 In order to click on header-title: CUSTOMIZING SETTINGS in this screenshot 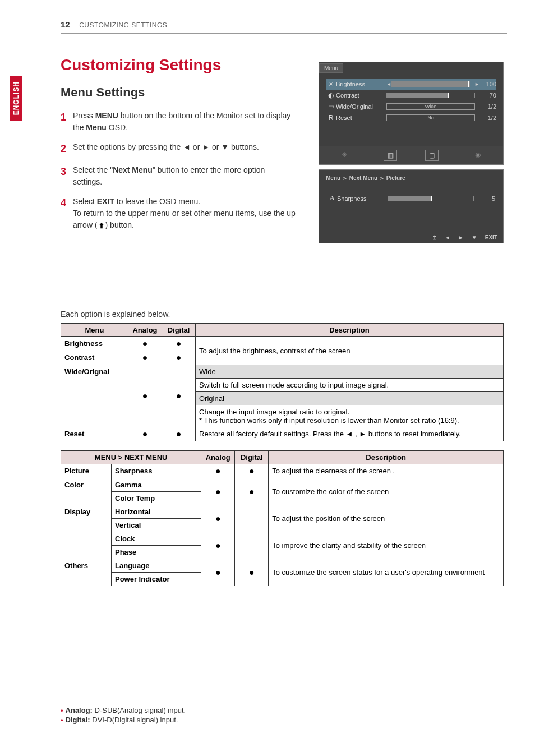, I will do `click(123, 25)`.